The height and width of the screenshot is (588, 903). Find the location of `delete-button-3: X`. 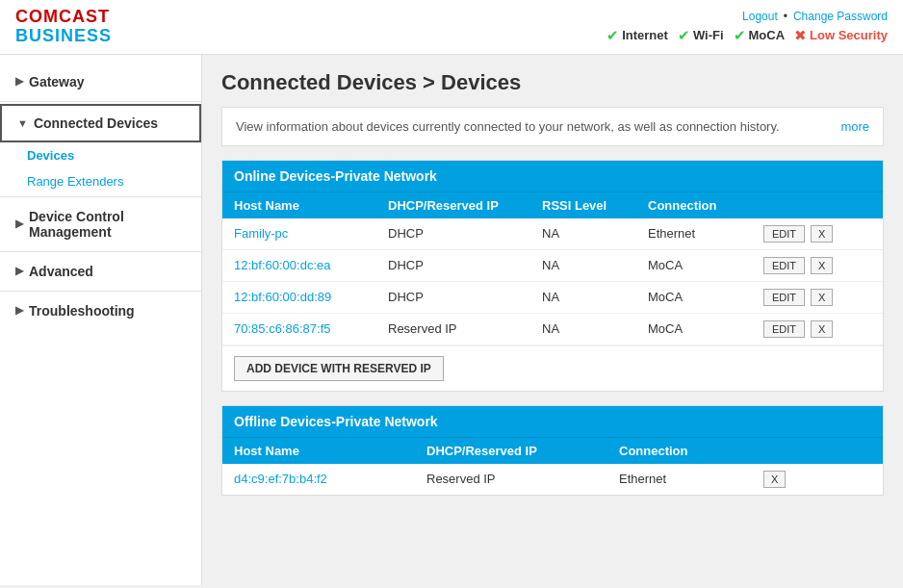

delete-button-3: X is located at coordinates (822, 329).